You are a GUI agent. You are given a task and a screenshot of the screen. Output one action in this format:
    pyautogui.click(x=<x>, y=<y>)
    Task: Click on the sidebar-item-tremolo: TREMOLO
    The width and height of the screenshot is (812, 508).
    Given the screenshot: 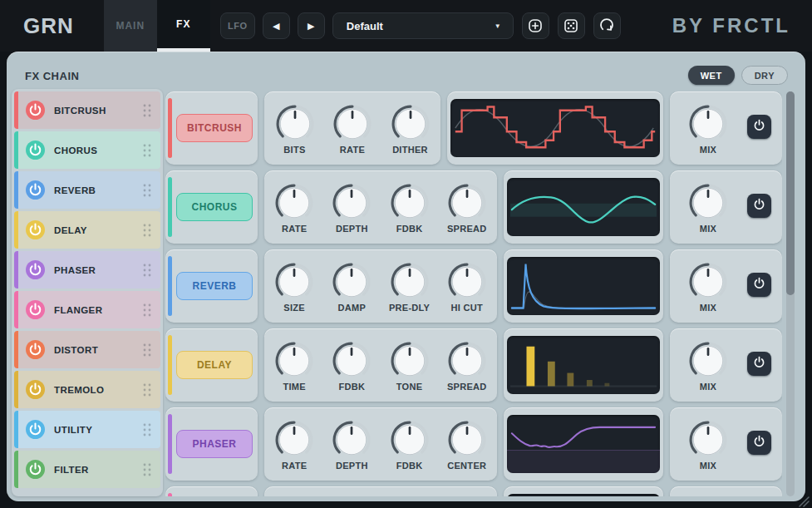 What is the action you would take?
    pyautogui.click(x=87, y=389)
    